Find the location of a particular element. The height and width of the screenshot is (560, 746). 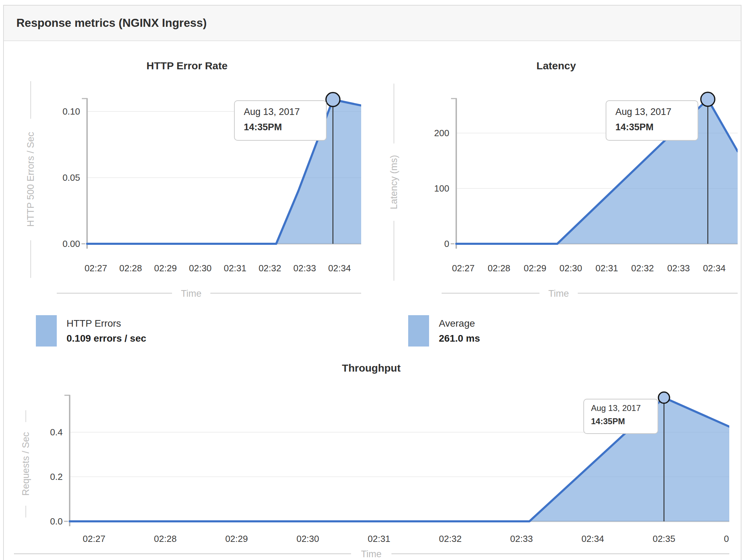

y-axis-title-requests-per-sec: Requests / Sec is located at coordinates (26, 464).